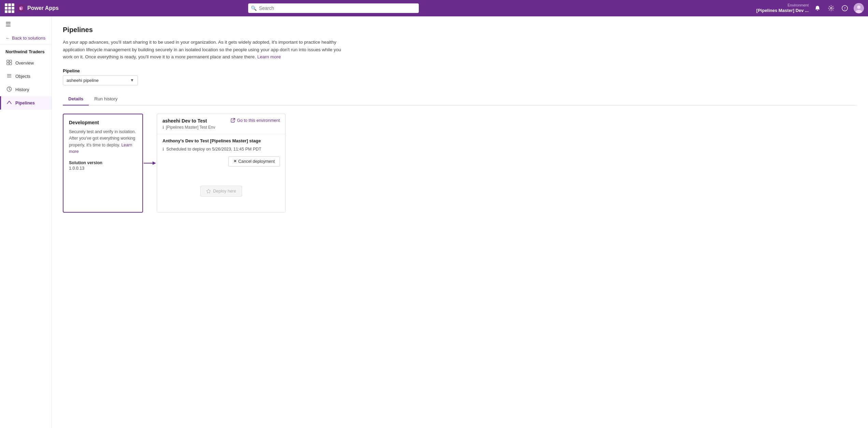  What do you see at coordinates (9, 63) in the screenshot?
I see `overview-icon` at bounding box center [9, 63].